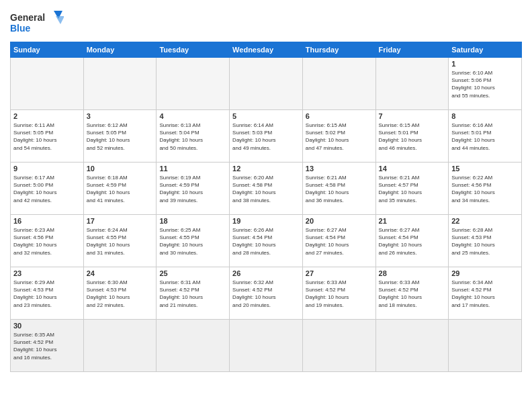 This screenshot has height=411, width=532. What do you see at coordinates (339, 221) in the screenshot?
I see `day-number: 20` at bounding box center [339, 221].